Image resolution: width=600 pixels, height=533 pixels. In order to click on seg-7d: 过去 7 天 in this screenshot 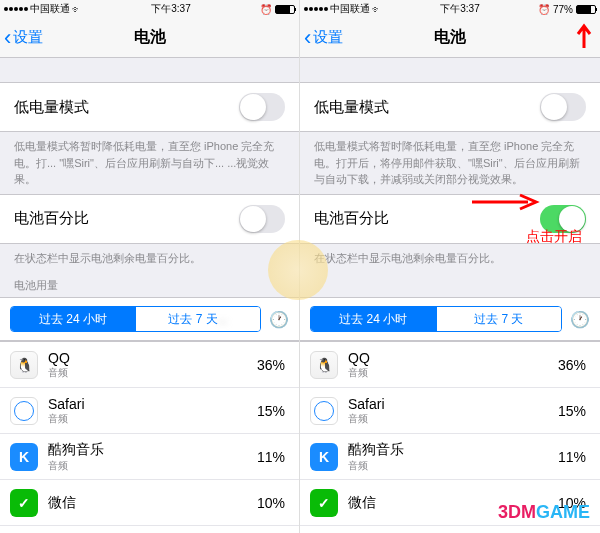, I will do `click(499, 319)`.